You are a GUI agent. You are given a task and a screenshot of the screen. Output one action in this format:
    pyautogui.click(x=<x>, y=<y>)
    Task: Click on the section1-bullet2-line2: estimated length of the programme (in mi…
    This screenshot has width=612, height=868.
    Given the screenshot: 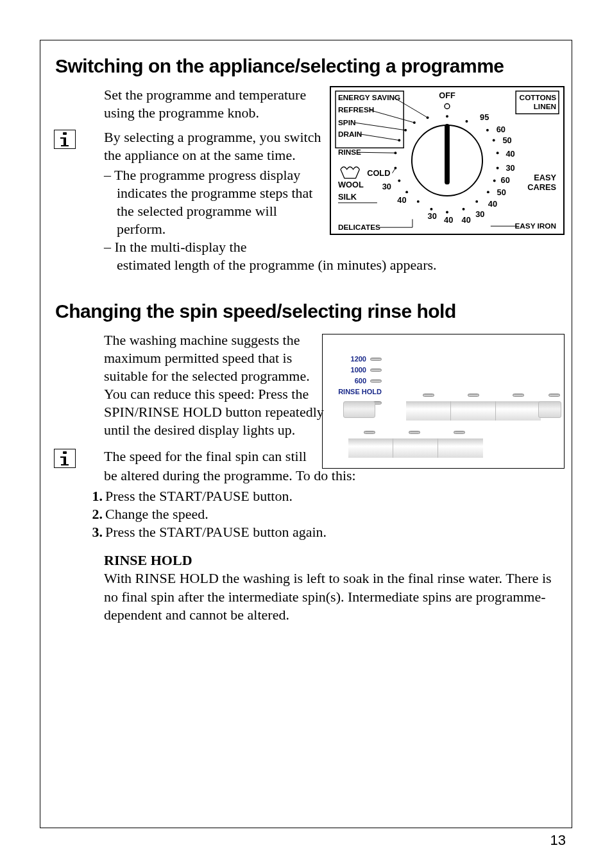 What is the action you would take?
    pyautogui.click(x=328, y=265)
    